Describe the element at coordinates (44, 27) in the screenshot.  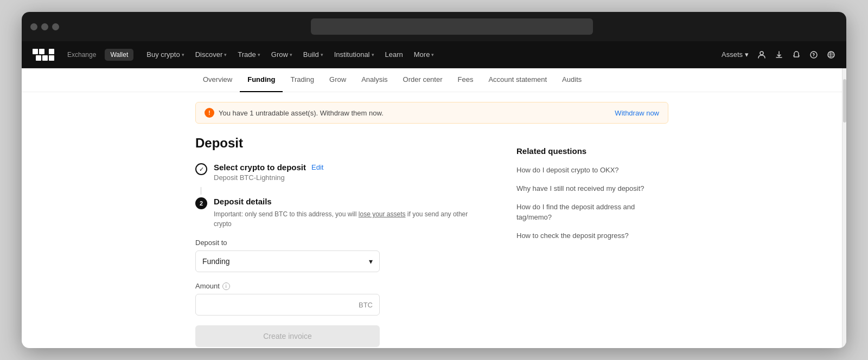
I see `tl-yellow` at that location.